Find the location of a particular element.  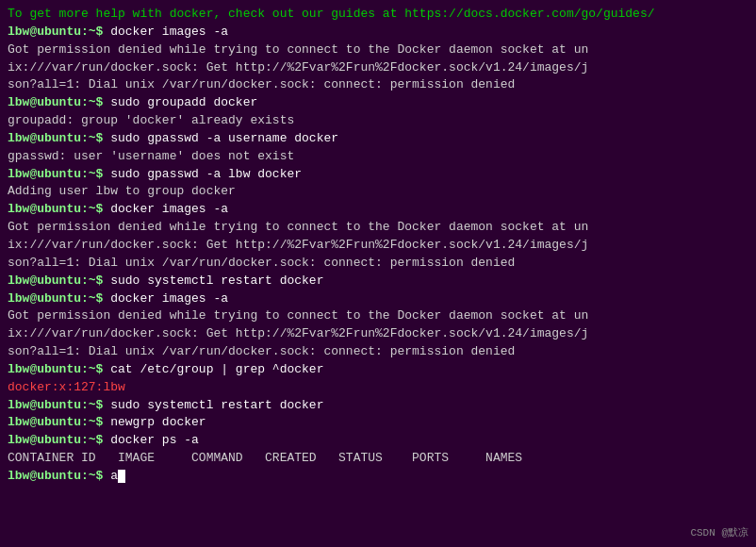

command-text: a is located at coordinates (114, 475).